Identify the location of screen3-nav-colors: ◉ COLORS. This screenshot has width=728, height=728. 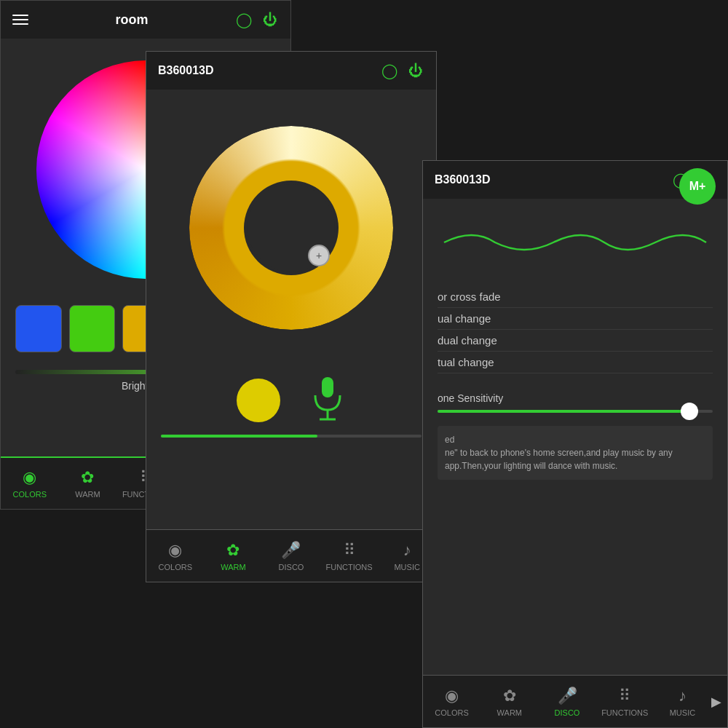
(451, 702).